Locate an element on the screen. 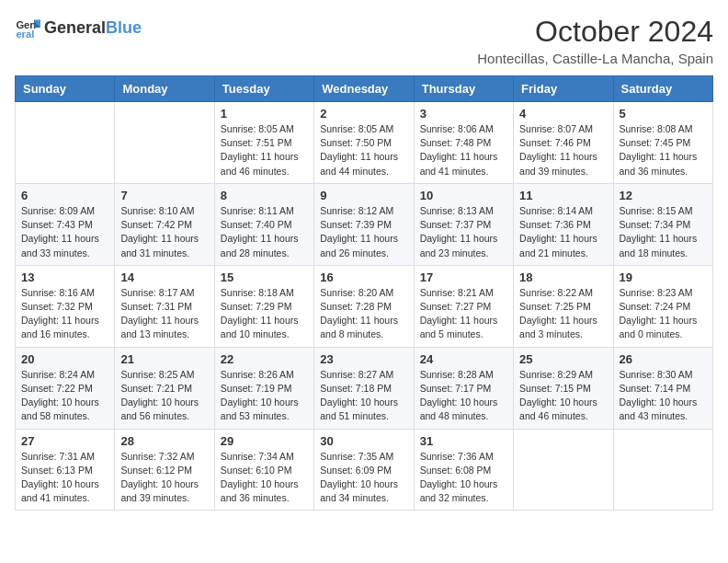 Image resolution: width=728 pixels, height=563 pixels. logo-icon: Gen eral is located at coordinates (28, 28).